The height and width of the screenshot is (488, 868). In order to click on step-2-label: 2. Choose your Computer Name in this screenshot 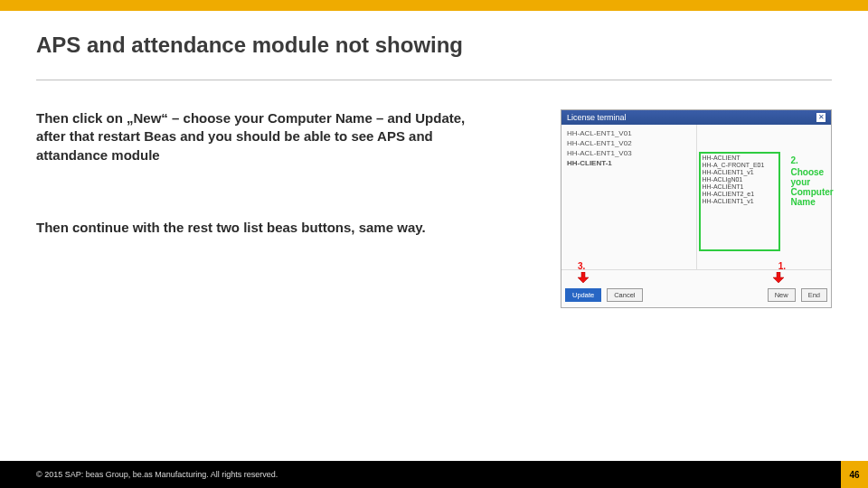, I will do `click(812, 181)`.